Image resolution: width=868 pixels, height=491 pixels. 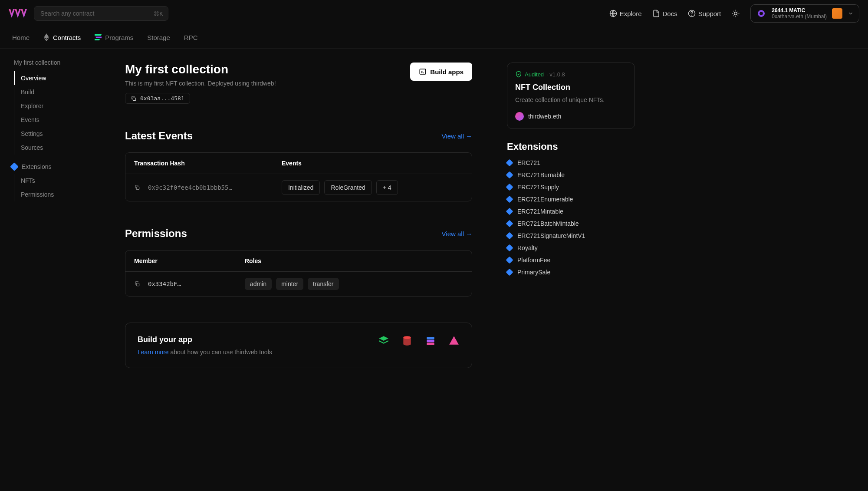 I want to click on view-all-text: View all, so click(x=453, y=234).